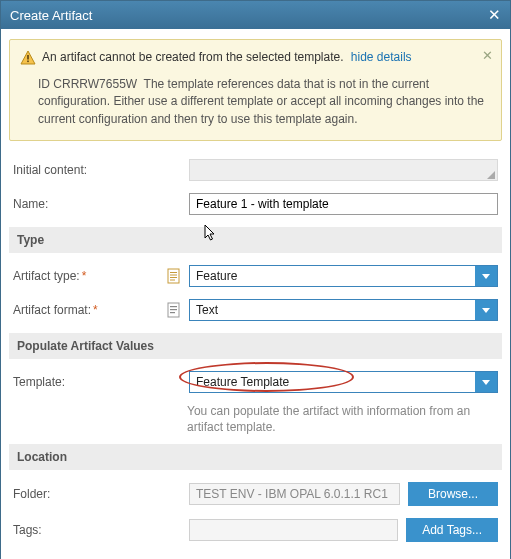 The width and height of the screenshot is (511, 559). Describe the element at coordinates (88, 84) in the screenshot. I see `warning-id: ID CRRRW7655W` at that location.